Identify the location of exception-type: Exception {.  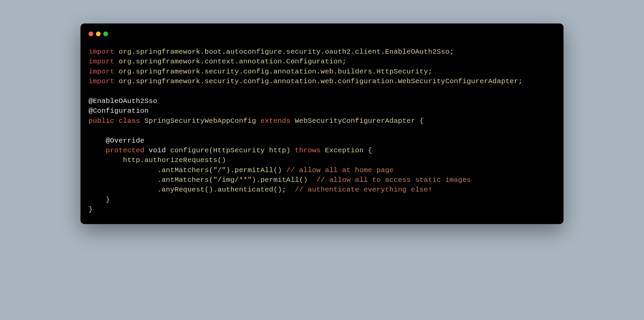
(346, 150).